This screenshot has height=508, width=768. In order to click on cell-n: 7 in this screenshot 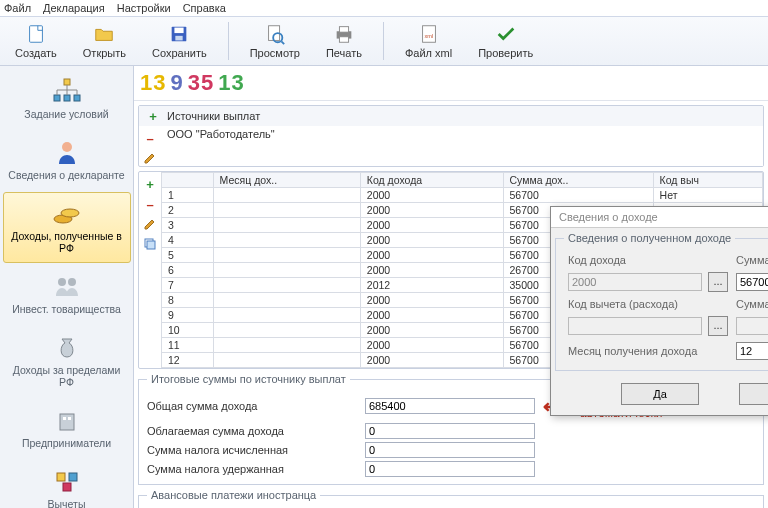, I will do `click(188, 286)`.